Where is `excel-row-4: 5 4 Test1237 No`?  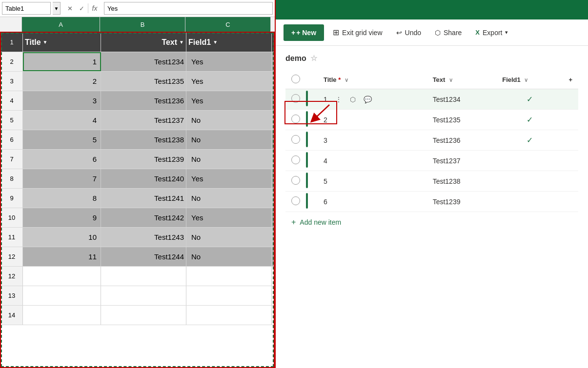
excel-row-4: 5 4 Test1237 No is located at coordinates (138, 120).